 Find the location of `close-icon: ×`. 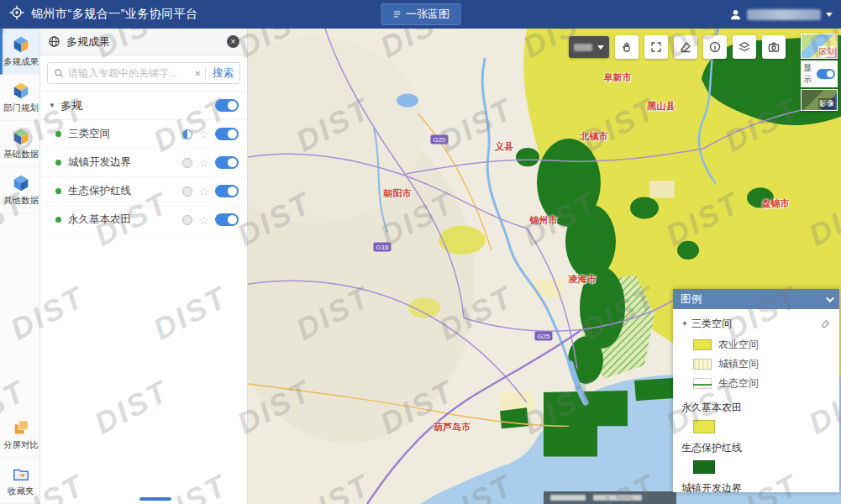

close-icon: × is located at coordinates (234, 42).